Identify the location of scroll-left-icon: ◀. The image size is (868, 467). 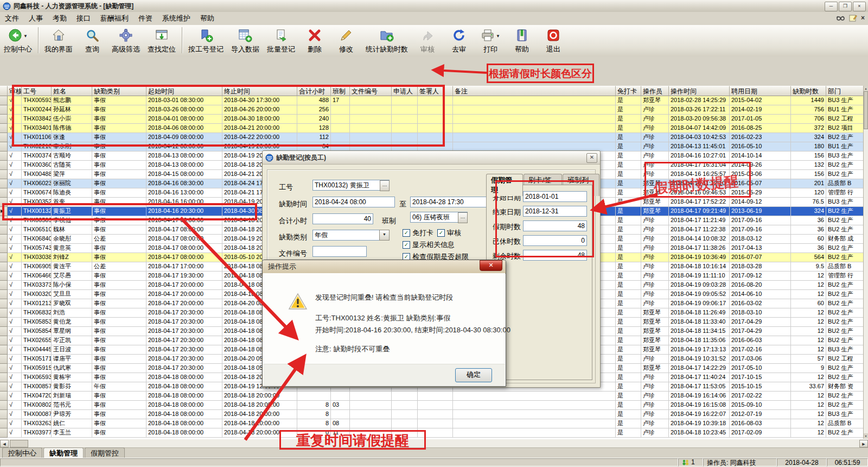
(4, 444).